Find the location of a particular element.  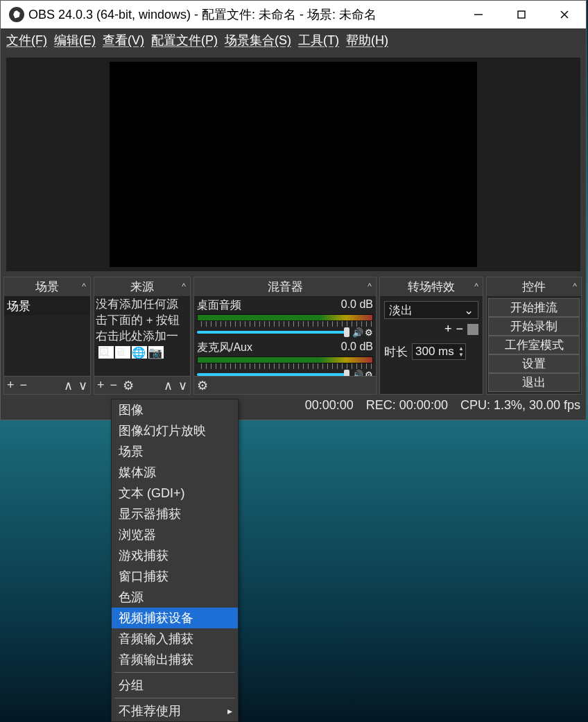

menu-item-text-gdi: 文本 (GDI+) is located at coordinates (175, 493).